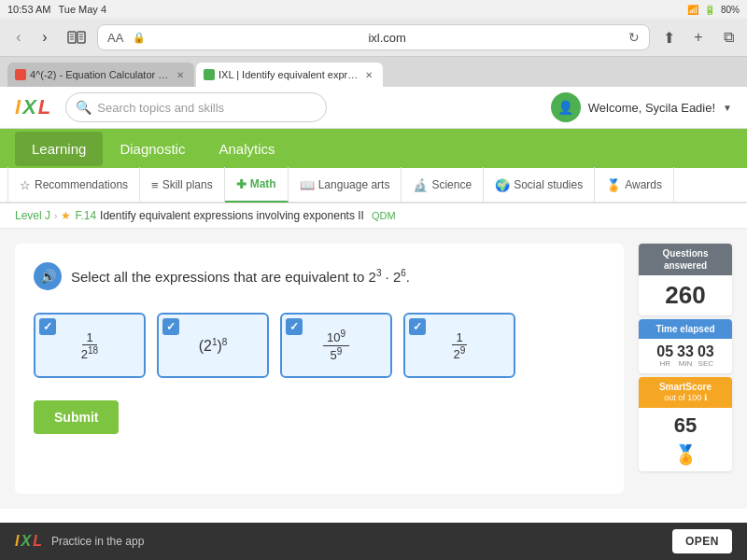 This screenshot has width=747, height=560. What do you see at coordinates (685, 386) in the screenshot?
I see `smartscore-label: SmartScore` at bounding box center [685, 386].